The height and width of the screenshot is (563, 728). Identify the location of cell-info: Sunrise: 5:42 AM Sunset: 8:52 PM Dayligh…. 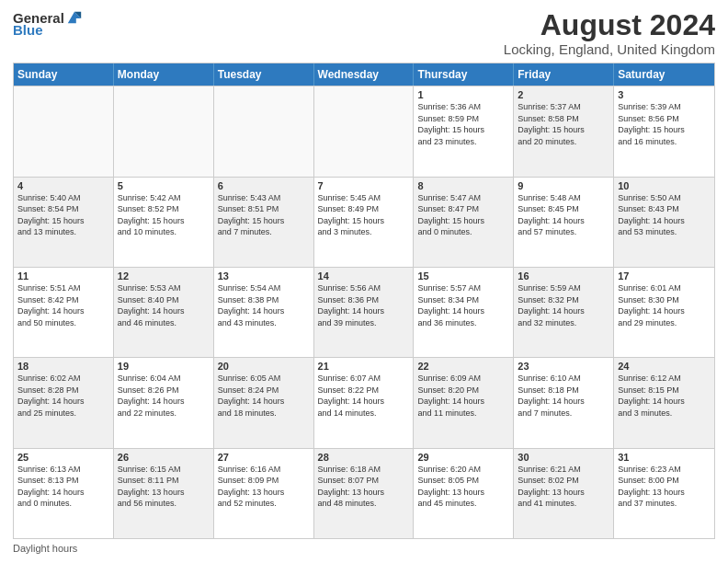
(164, 215).